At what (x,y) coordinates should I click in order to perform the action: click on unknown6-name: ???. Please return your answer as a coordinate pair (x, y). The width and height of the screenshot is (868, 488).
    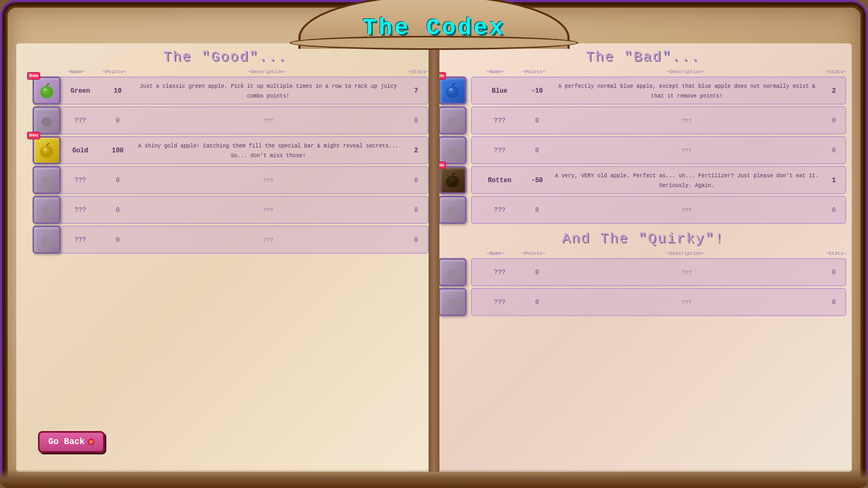
    Looking at the image, I should click on (500, 151).